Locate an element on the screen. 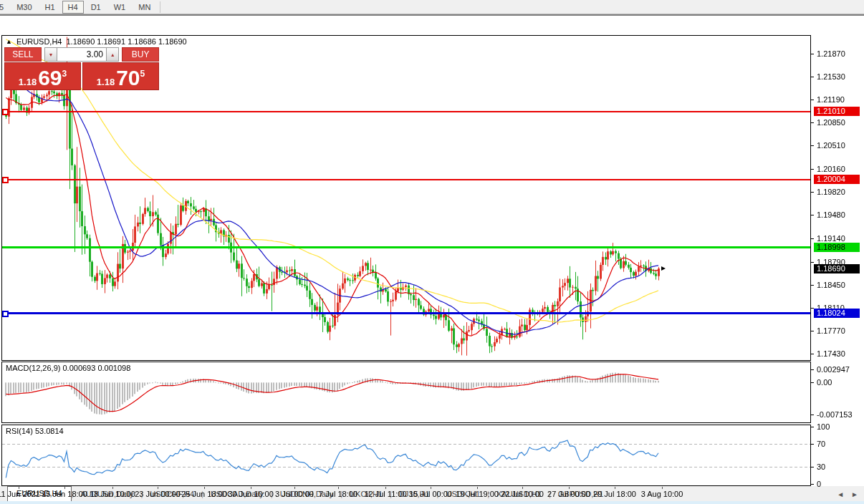 The image size is (864, 504). timeframe-button-h4: H4 is located at coordinates (73, 7).